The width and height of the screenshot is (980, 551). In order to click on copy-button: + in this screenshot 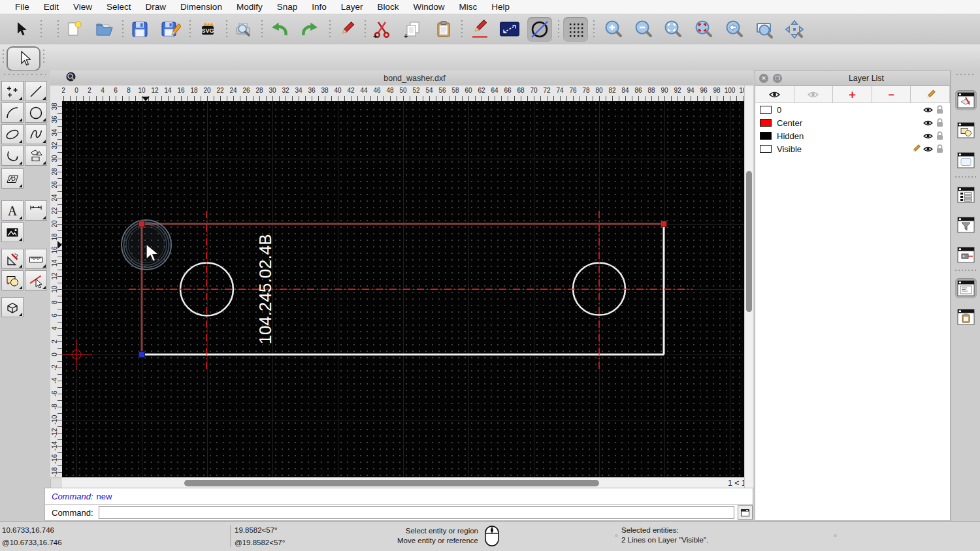, I will do `click(413, 29)`.